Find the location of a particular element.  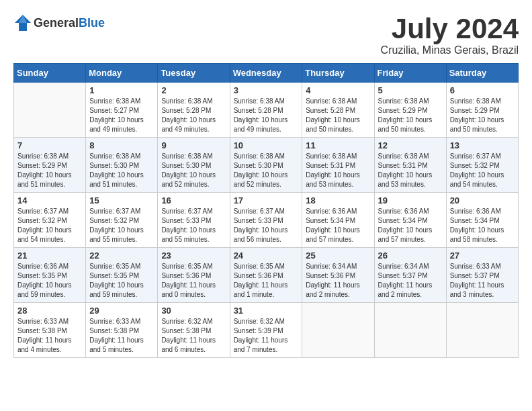

calendar-cell: 7Sunrise: 6:38 AM Sunset: 5:29 PM Daylig… is located at coordinates (50, 165).